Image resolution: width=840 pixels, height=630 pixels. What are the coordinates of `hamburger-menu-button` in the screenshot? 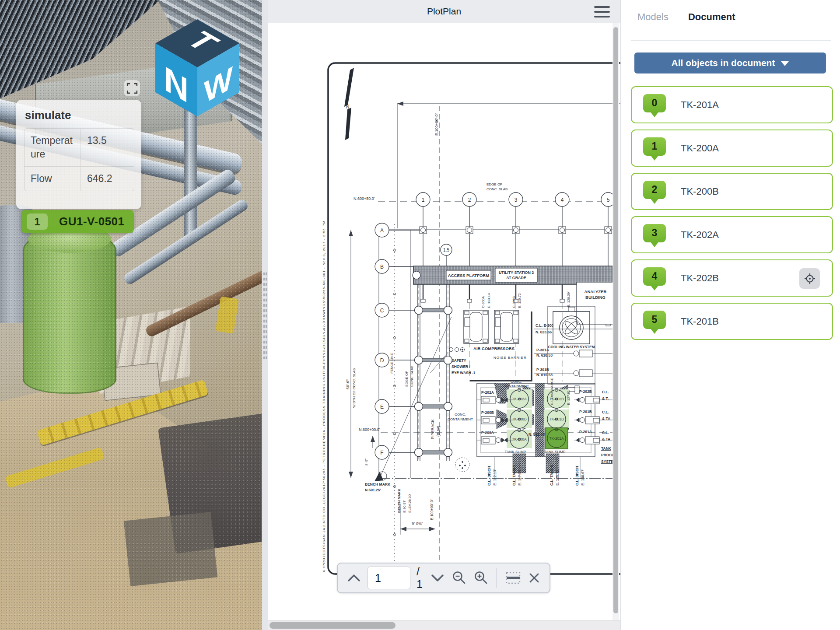 It's located at (602, 12).